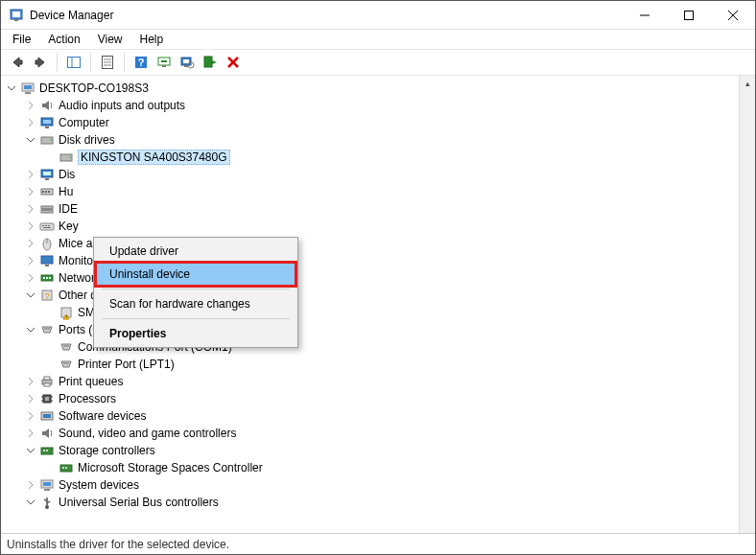 This screenshot has height=555, width=756. What do you see at coordinates (154, 157) in the screenshot?
I see `device-label-selected: KINGSTON SA400S37480G` at bounding box center [154, 157].